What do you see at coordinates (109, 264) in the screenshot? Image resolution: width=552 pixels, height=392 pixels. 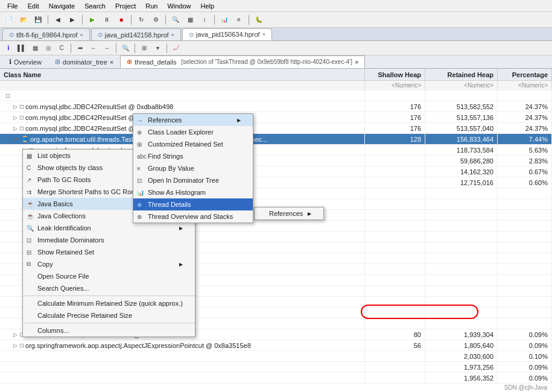 I see `cm-copy: ⧉ Copy` at bounding box center [109, 264].